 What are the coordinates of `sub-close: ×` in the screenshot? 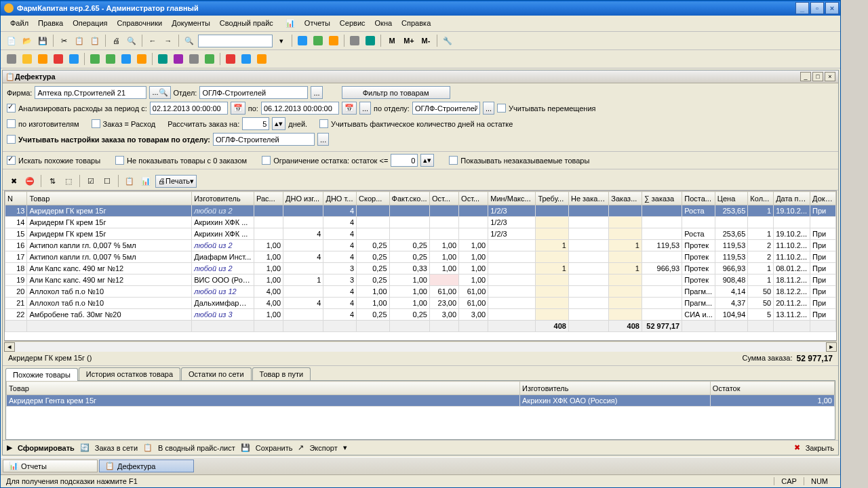 It's located at (830, 77).